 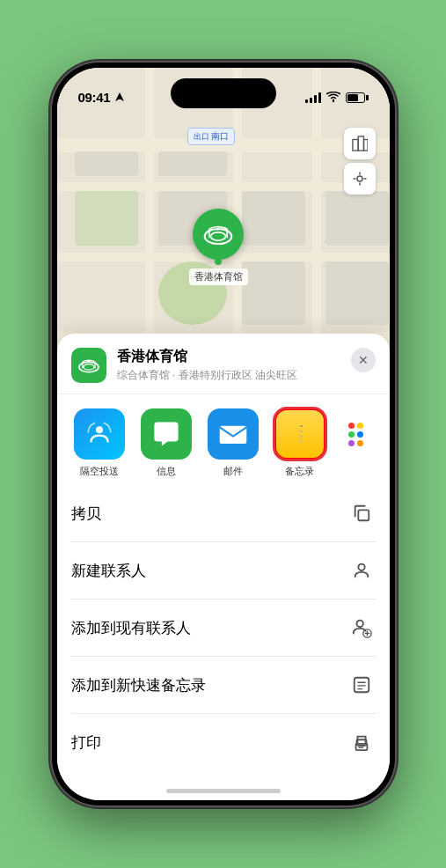 What do you see at coordinates (223, 444) in the screenshot?
I see `apps-container: 隔空投送 信息` at bounding box center [223, 444].